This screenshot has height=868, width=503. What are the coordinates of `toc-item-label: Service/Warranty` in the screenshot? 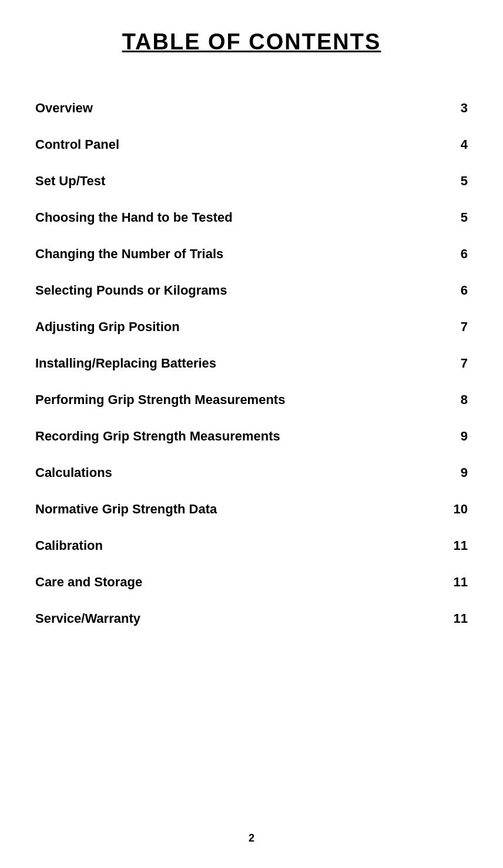 It's located at (243, 619).